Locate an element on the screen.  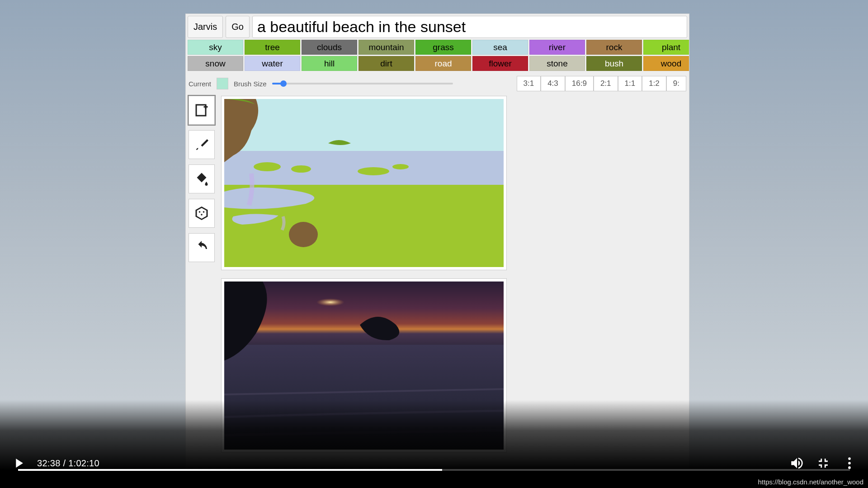
palette-clouds: clouds is located at coordinates (329, 47).